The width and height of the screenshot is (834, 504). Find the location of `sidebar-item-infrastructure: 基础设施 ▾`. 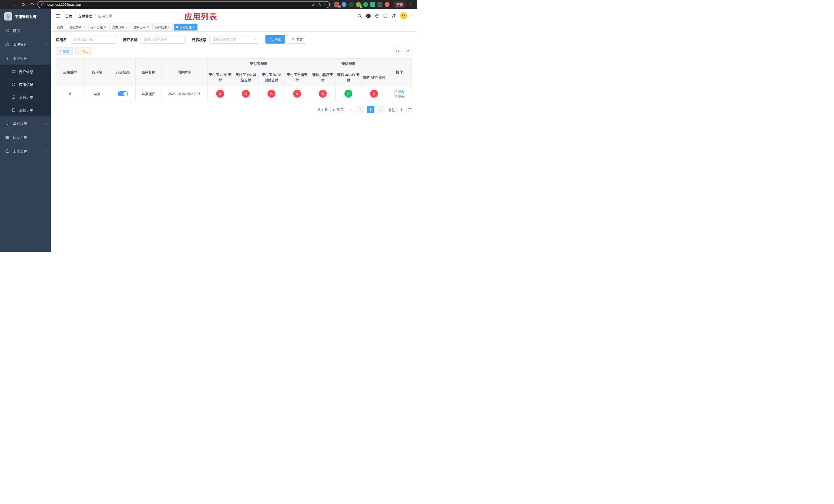

sidebar-item-infrastructure: 基础设施 ▾ is located at coordinates (25, 123).